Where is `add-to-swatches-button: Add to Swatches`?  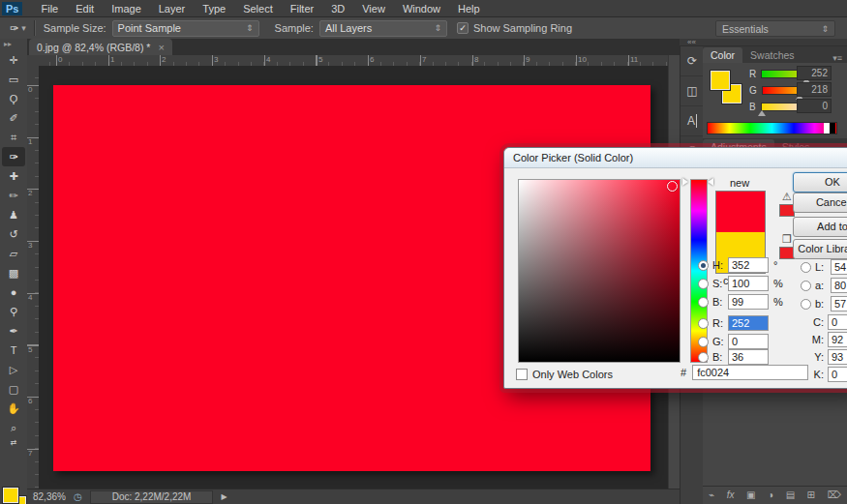 add-to-swatches-button: Add to Swatches is located at coordinates (820, 226).